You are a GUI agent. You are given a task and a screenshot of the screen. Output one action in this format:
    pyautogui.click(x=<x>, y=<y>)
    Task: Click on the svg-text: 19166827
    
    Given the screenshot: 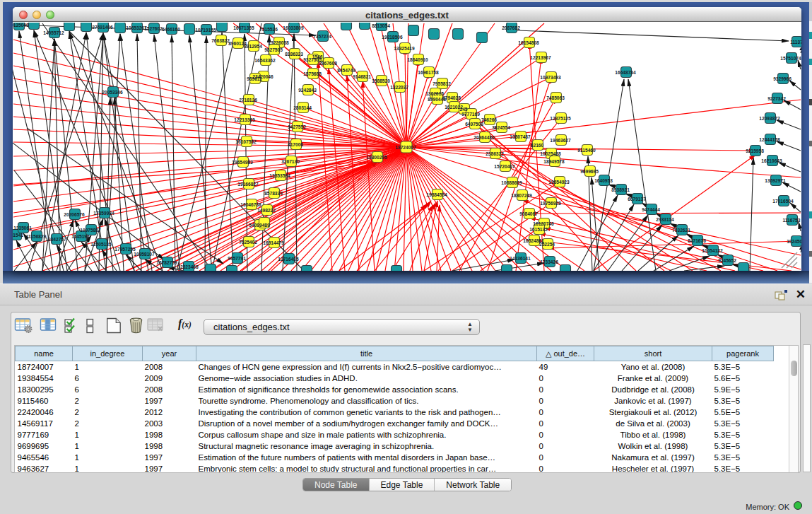 What is the action you would take?
    pyautogui.click(x=248, y=184)
    